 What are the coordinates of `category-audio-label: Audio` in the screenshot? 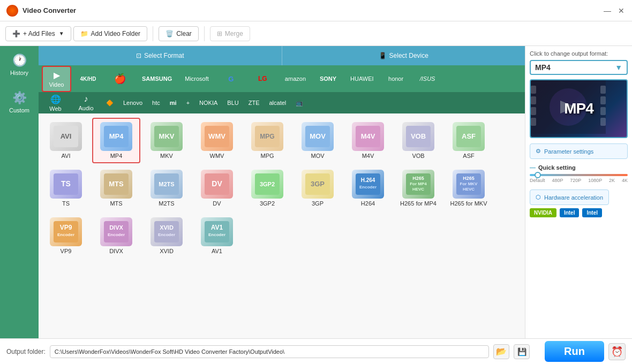 It's located at (86, 108).